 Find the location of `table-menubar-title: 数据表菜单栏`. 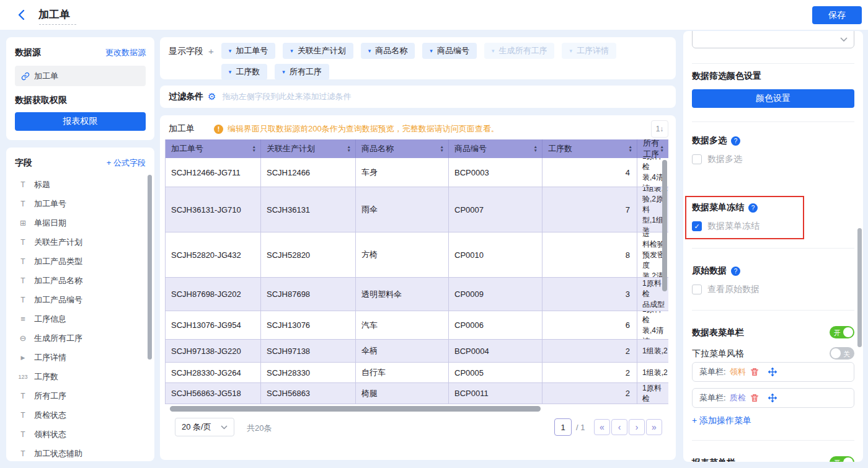

table-menubar-title: 数据表菜单栏 is located at coordinates (718, 333).